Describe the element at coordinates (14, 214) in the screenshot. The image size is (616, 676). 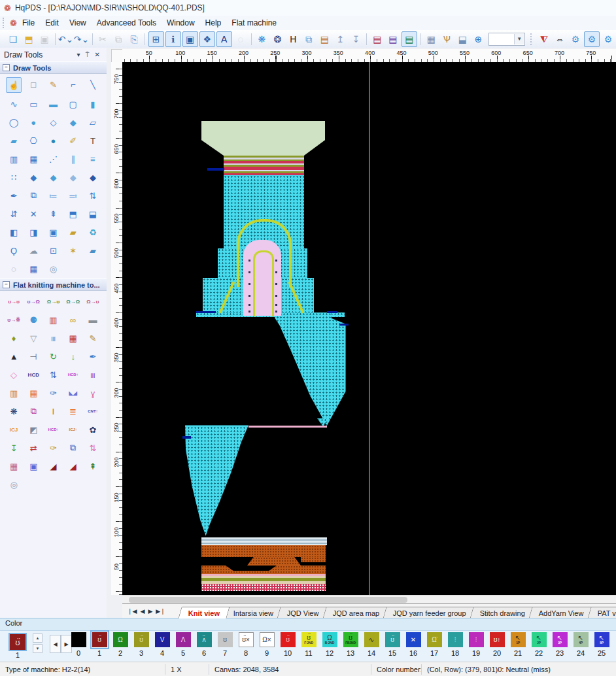
I see `distribute-v2-tool: ⇵` at that location.